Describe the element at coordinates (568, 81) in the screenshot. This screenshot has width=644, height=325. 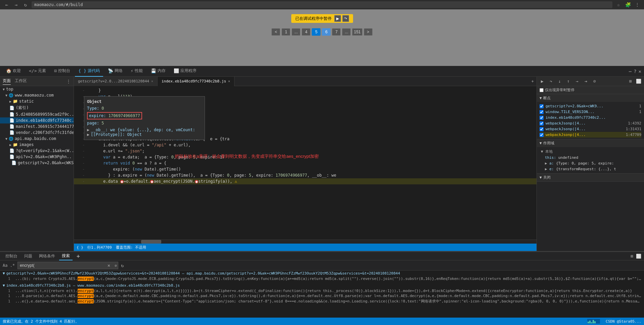
I see `step-out-button: ↑` at that location.